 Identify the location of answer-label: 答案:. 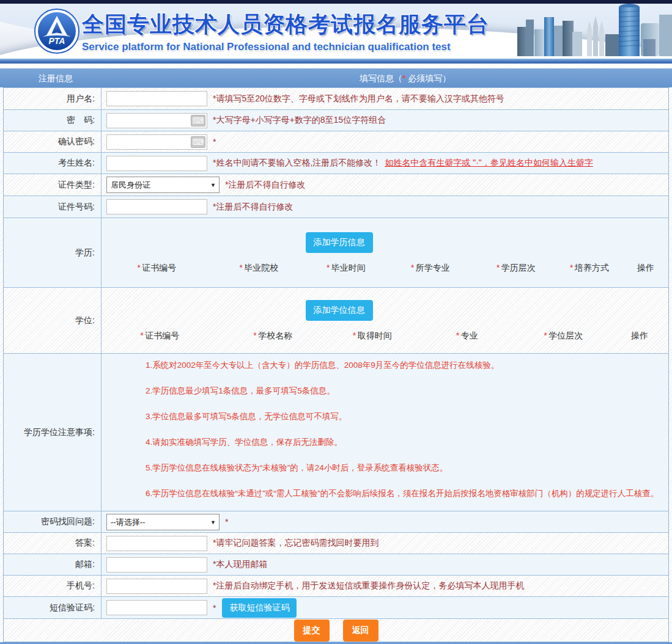
(53, 543).